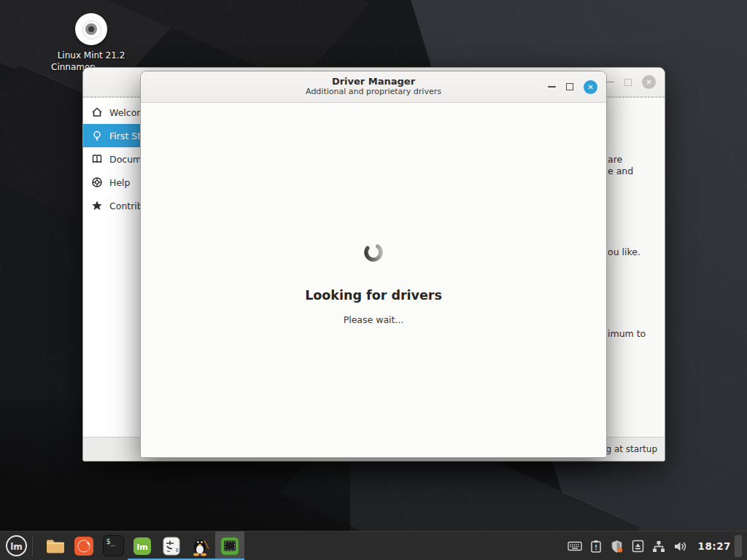  Describe the element at coordinates (171, 546) in the screenshot. I see `character-map-icon: E` at that location.